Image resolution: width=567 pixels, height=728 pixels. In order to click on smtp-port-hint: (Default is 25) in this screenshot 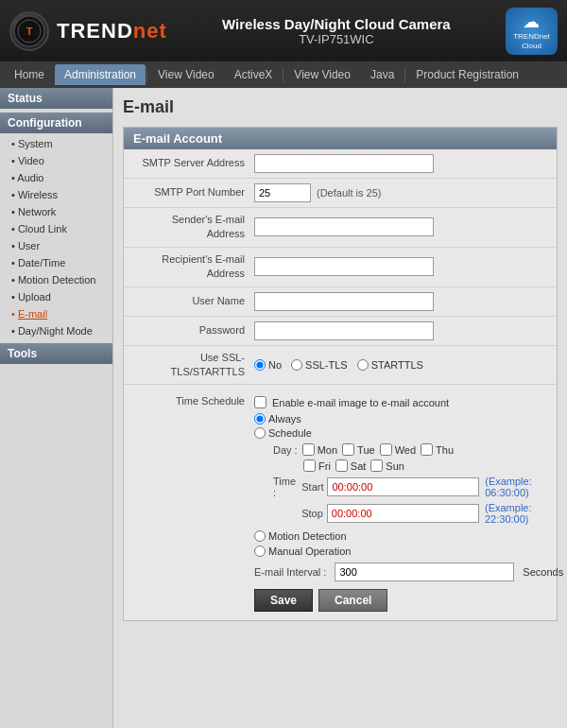, I will do `click(349, 193)`.